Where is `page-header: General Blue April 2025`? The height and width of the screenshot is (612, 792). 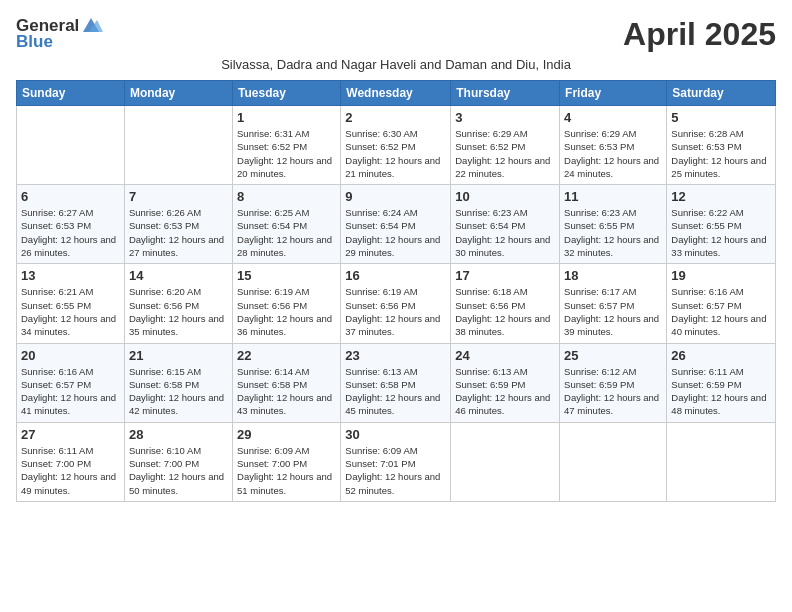
page-header: General Blue April 2025 is located at coordinates (396, 34).